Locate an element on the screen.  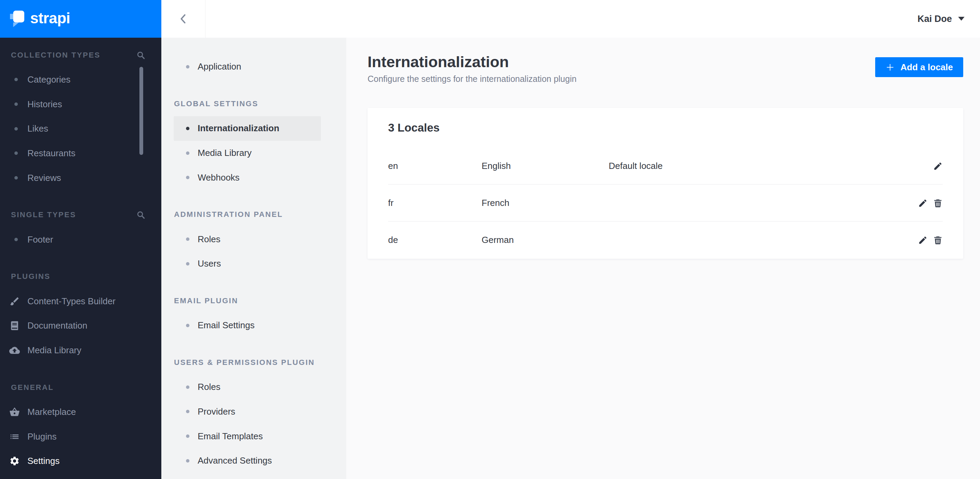
sidebar-item-histories: Histories is located at coordinates (81, 104).